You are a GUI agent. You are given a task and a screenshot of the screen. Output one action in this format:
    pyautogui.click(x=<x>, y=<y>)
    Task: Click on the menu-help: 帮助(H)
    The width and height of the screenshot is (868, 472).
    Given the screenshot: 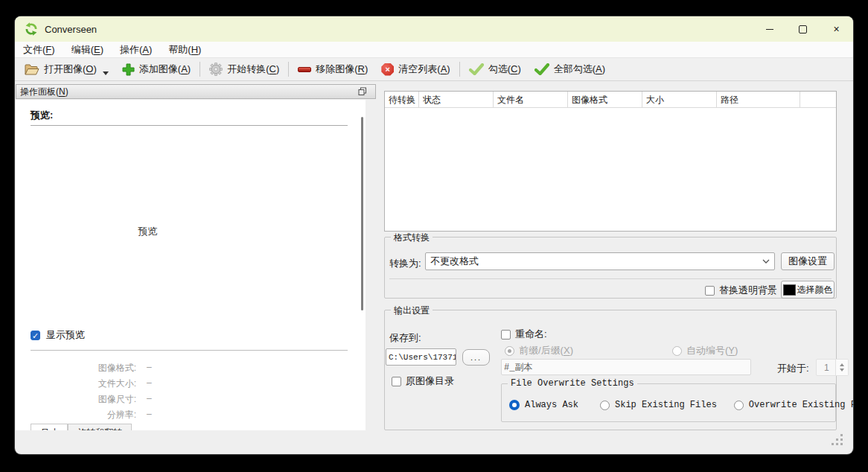 What is the action you would take?
    pyautogui.click(x=185, y=50)
    